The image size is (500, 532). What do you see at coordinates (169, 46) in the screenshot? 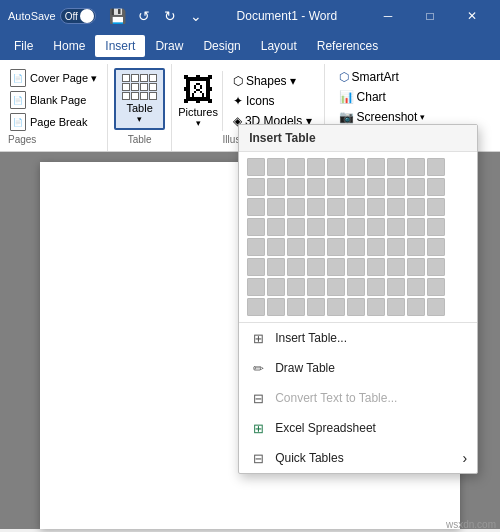
I see `menu-draw: Draw` at bounding box center [169, 46].